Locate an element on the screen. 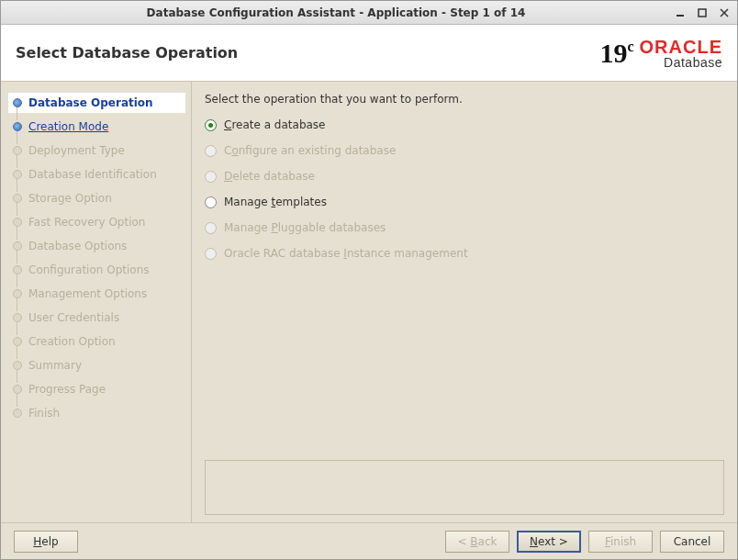  radio-rac-instance-mgmt: Oracle RAC database Instance management is located at coordinates (464, 253).